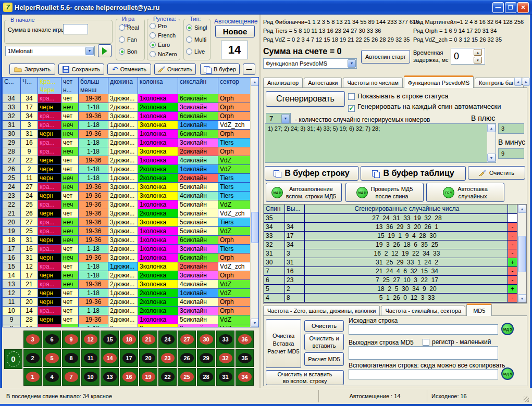 The height and width of the screenshot is (406, 532). I want to click on spin-row: 3527 24 31 33 19 32 28, so click(395, 219).